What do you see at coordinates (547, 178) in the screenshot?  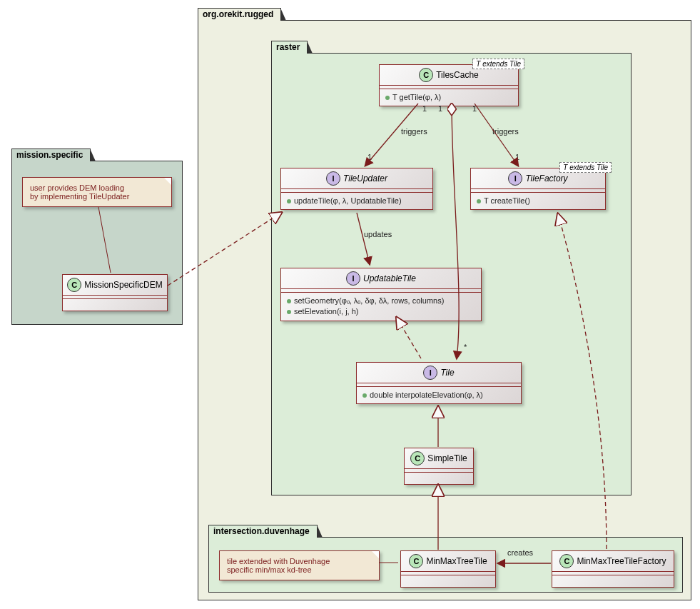 I see `class-name: TileFactory` at bounding box center [547, 178].